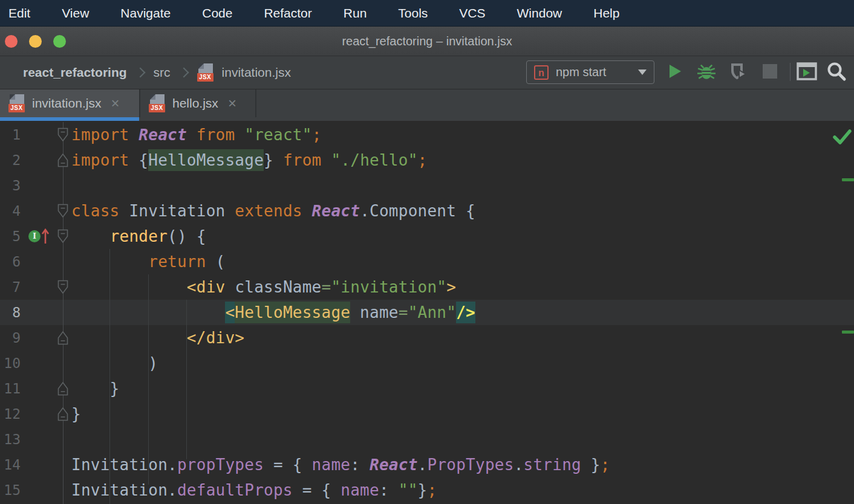 This screenshot has height=504, width=854. I want to click on window-title: react_refactoring – invitation.jsx, so click(427, 41).